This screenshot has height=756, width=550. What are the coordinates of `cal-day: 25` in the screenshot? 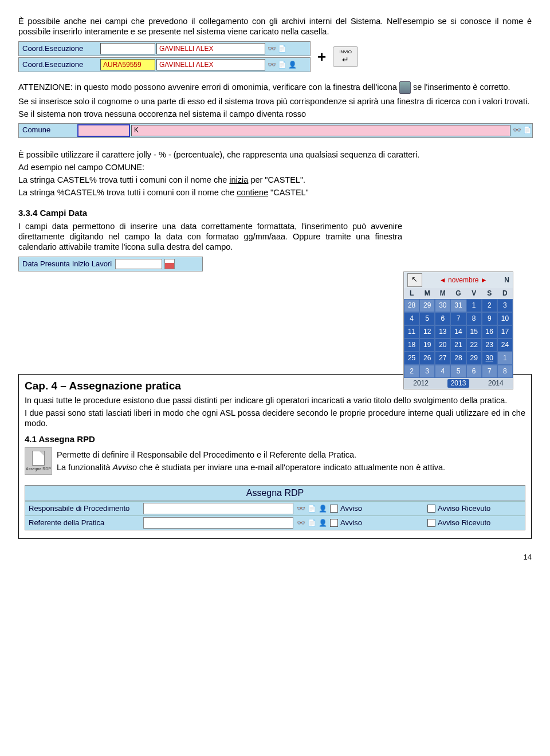 It's located at (411, 359).